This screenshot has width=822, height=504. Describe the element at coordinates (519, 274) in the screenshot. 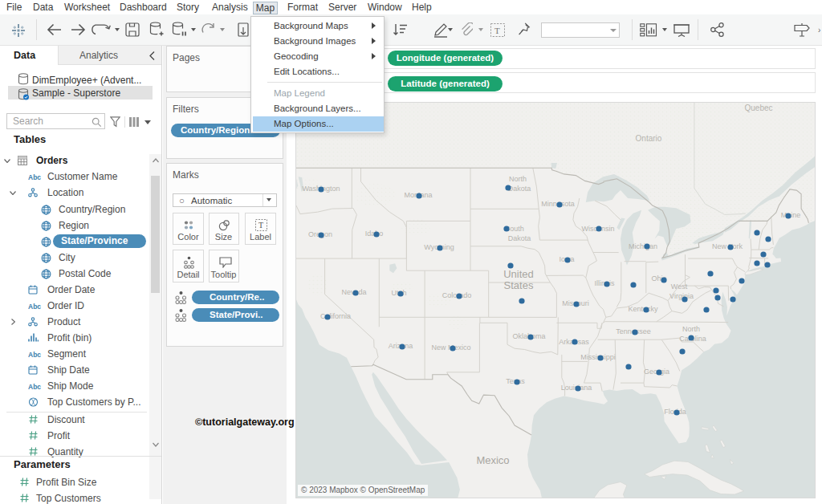

I see `svg-text: United` at that location.